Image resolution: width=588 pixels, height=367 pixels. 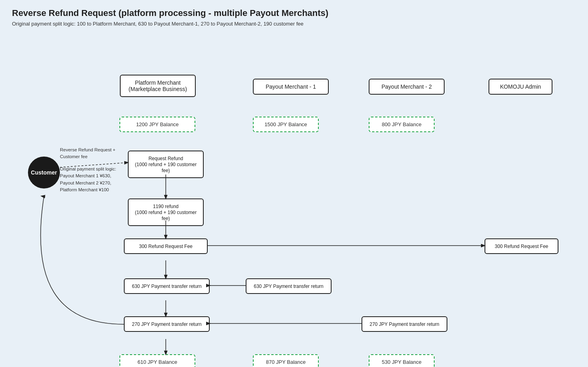 What do you see at coordinates (158, 86) in the screenshot?
I see `actor-platform-merchant: Platform Merchant (Marketplace Business)` at bounding box center [158, 86].